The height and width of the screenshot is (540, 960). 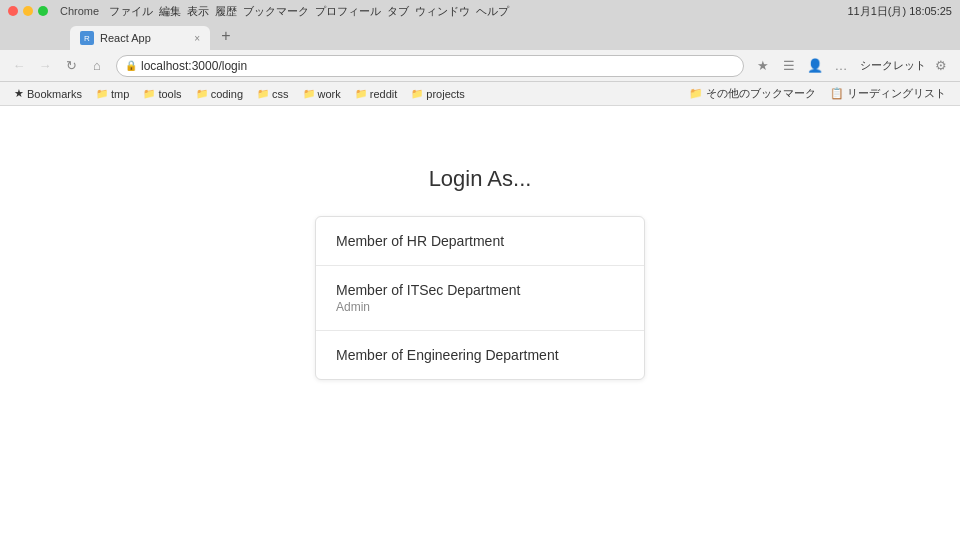 I want to click on reading-list-label: リーディングリスト, so click(x=896, y=94).